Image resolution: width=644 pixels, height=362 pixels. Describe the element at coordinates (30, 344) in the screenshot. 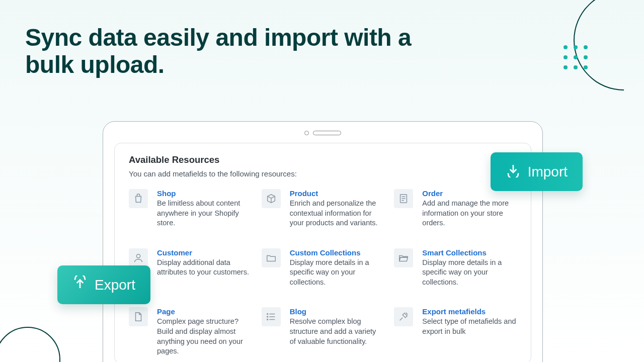

I see `decorative-circle` at that location.